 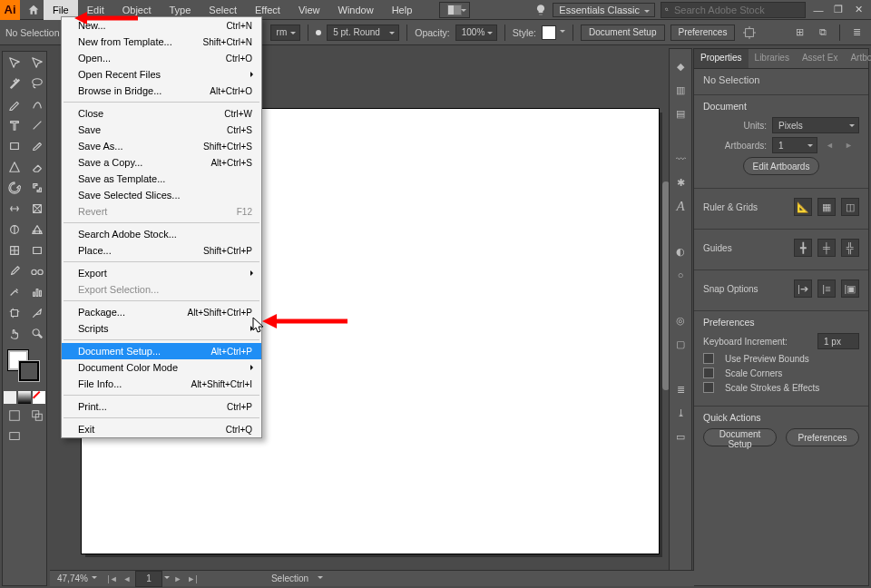 I want to click on panel-menu-icon: ≣, so click(x=856, y=33).